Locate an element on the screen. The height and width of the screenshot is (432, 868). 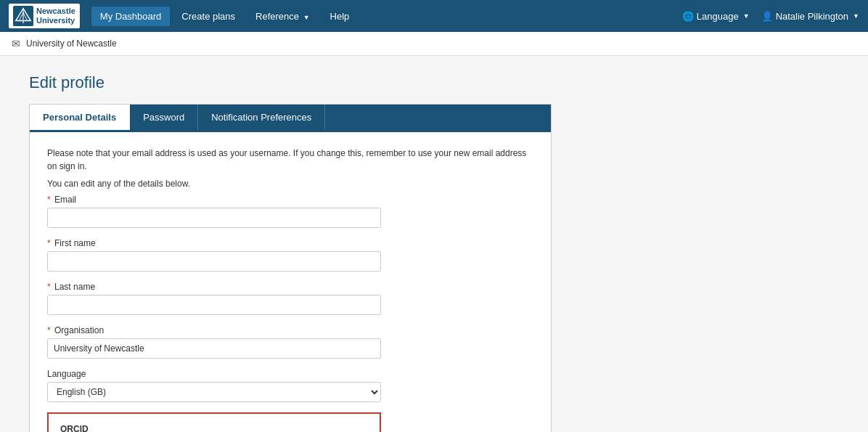
logo-text: Newcastle University is located at coordinates (56, 16).